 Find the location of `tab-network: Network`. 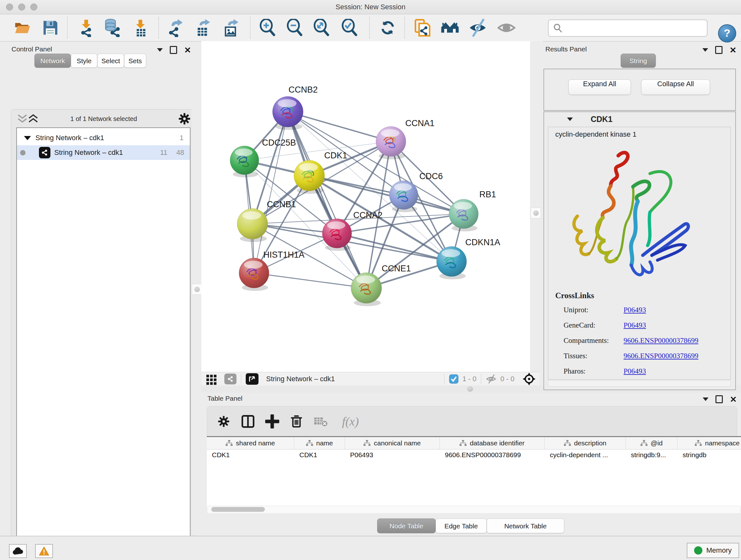

tab-network: Network is located at coordinates (53, 61).